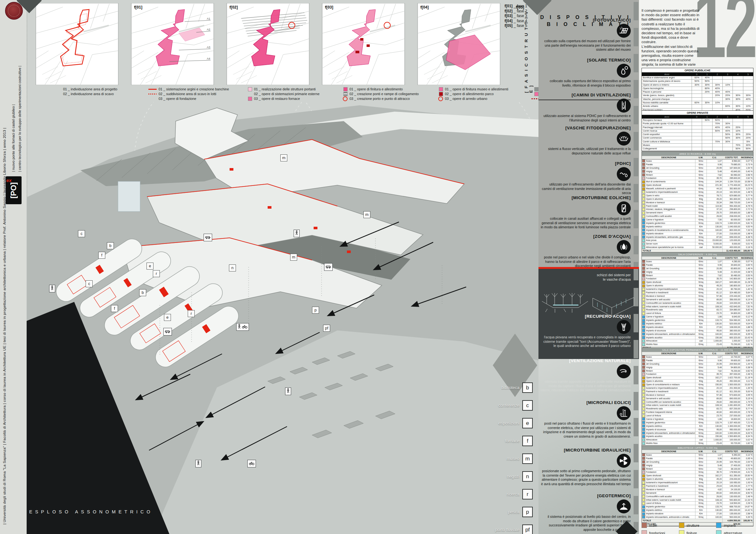 This screenshot has width=756, height=534. I want to click on cost-inc-cell: 7,33 %, so click(747, 230).